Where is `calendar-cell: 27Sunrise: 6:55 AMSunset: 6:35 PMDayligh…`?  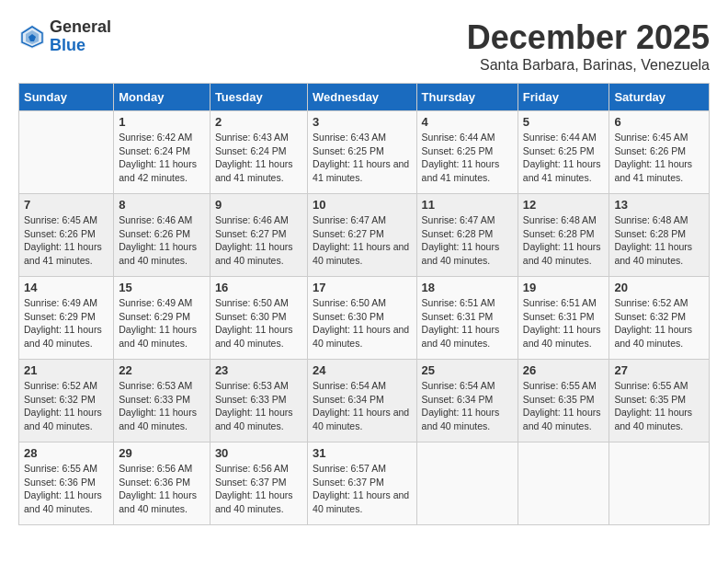 calendar-cell: 27Sunrise: 6:55 AMSunset: 6:35 PMDayligh… is located at coordinates (660, 401).